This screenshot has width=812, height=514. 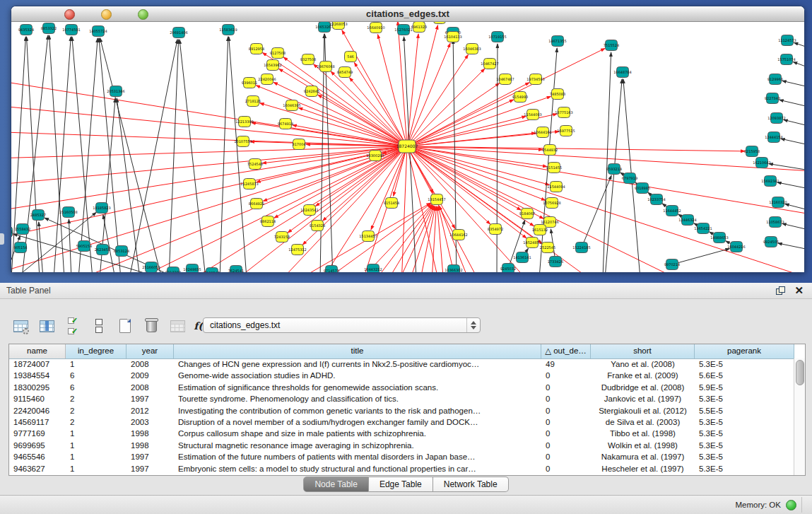 I want to click on svg-text: 10366302, so click(x=454, y=270).